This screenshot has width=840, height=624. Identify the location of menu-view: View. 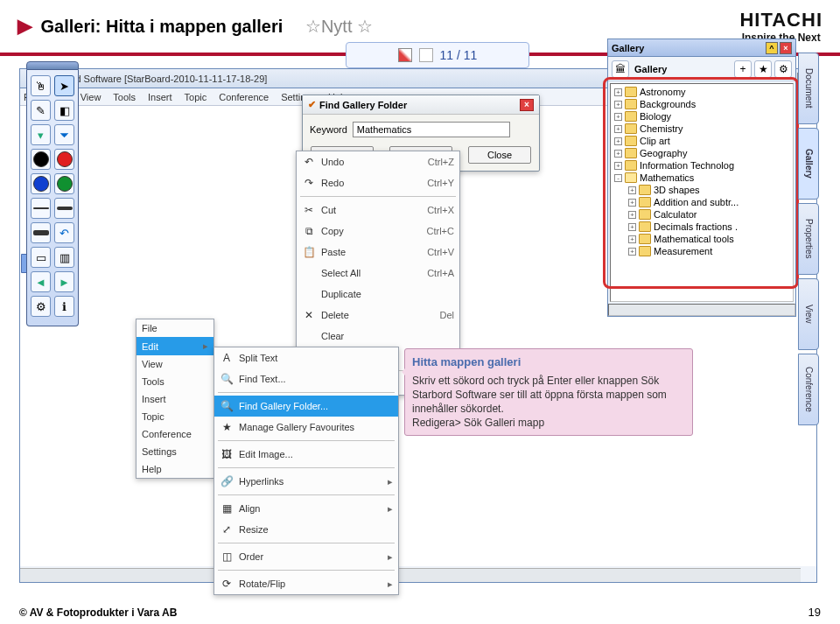
(91, 97).